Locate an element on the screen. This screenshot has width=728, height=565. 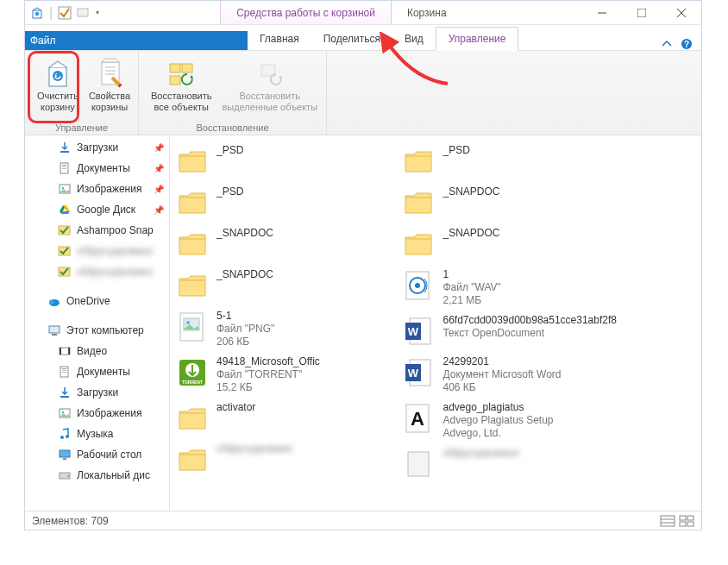
file-item: W24299201Документ Microsoft Word406 КБ is located at coordinates (507, 374).